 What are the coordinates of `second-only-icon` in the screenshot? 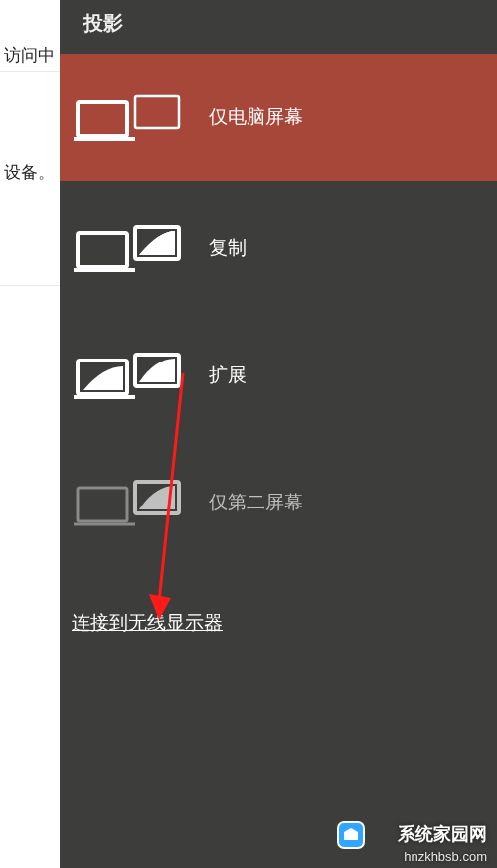 It's located at (127, 503).